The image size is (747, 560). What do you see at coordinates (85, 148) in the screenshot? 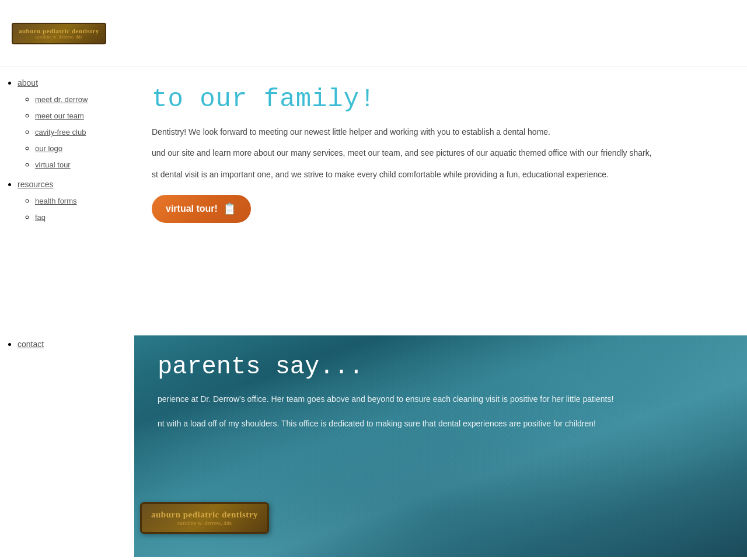
I see `nav-subitem-our-logo: our logo` at bounding box center [85, 148].